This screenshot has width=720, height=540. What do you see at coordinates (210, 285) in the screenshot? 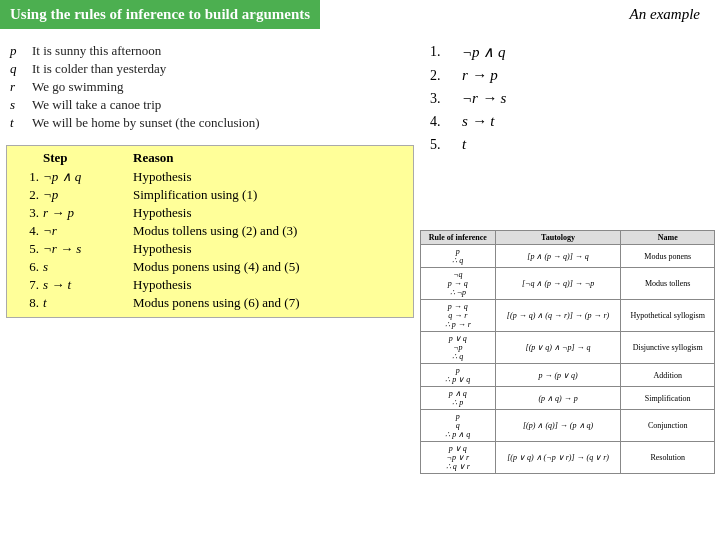
I see `step-row: 7.s → tHypothesis` at bounding box center [210, 285].